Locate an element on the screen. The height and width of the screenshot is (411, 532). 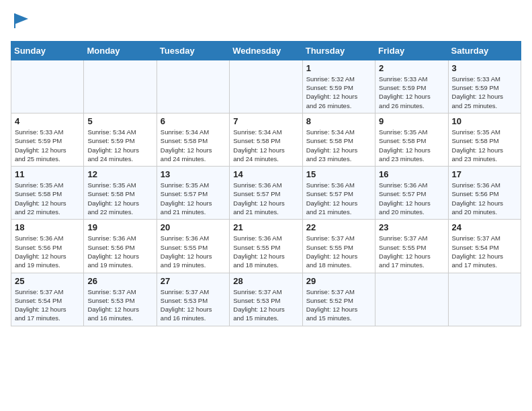
page-header is located at coordinates (266, 21).